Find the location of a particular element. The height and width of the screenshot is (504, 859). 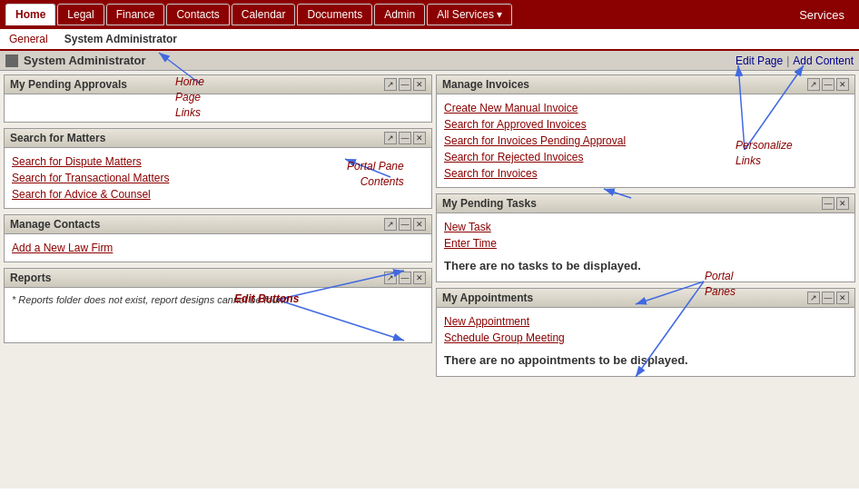

pane-reports-title: Reports is located at coordinates (31, 278).